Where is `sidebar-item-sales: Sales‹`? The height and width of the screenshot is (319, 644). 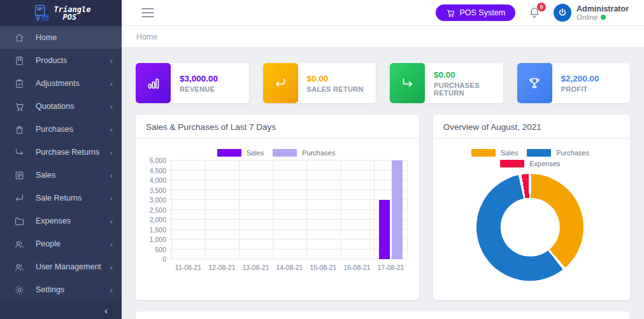
sidebar-item-sales: Sales‹ is located at coordinates (61, 175).